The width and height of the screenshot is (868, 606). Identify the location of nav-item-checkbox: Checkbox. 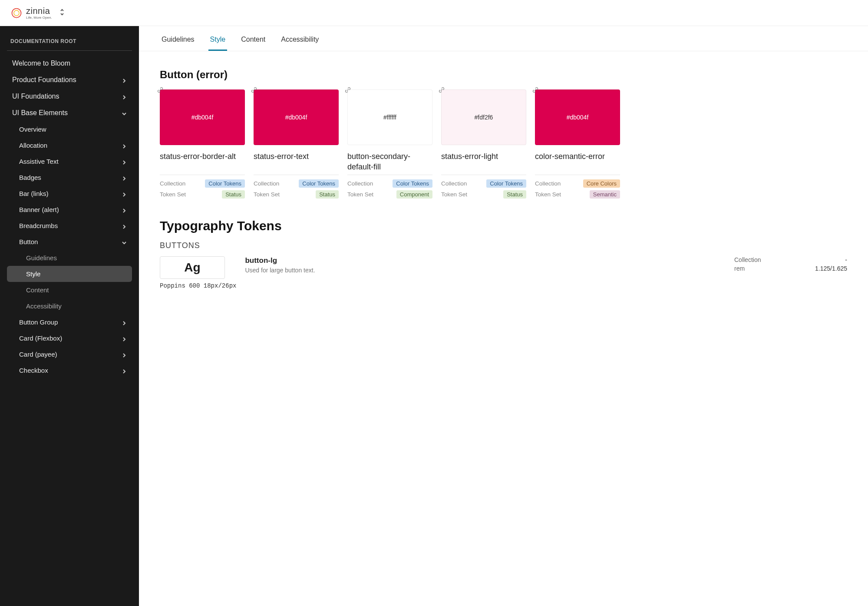
(69, 370).